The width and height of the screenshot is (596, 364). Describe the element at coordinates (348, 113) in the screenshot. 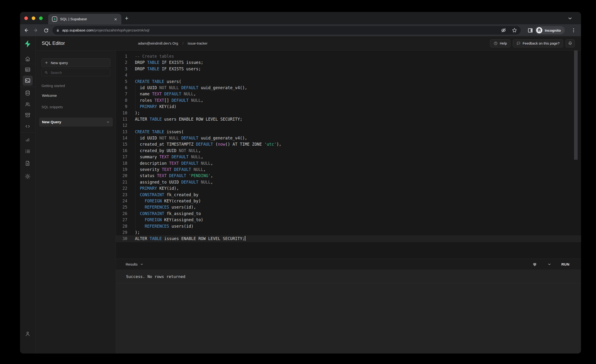

I see `code-line: 10);` at that location.